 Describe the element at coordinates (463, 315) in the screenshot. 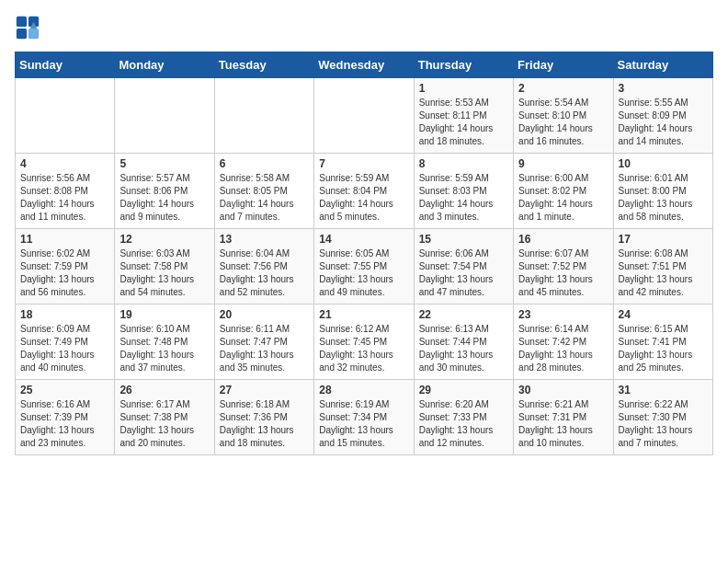

I see `day-number: 22` at that location.